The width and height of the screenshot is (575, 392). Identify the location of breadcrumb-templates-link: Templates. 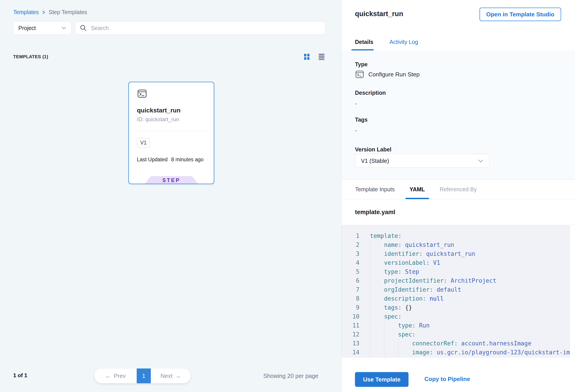
(26, 12).